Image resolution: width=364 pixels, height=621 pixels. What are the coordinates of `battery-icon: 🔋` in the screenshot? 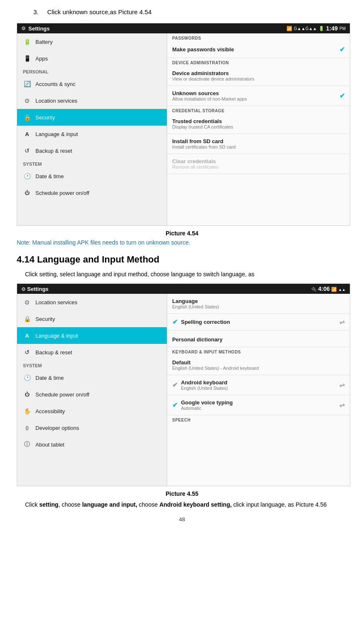 It's located at (321, 28).